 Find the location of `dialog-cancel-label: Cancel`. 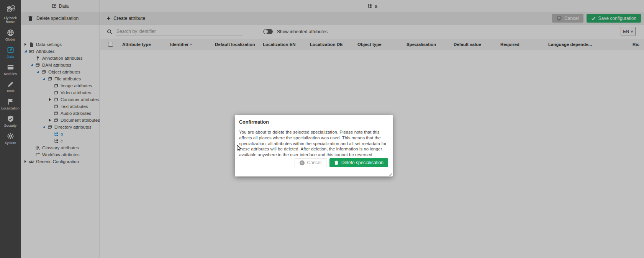

dialog-cancel-label: Cancel is located at coordinates (314, 163).